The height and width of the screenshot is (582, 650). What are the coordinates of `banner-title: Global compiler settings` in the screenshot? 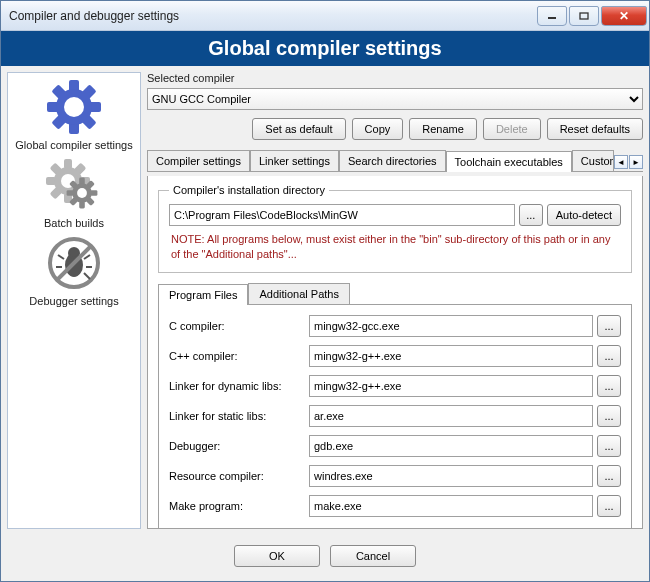 It's located at (325, 48).